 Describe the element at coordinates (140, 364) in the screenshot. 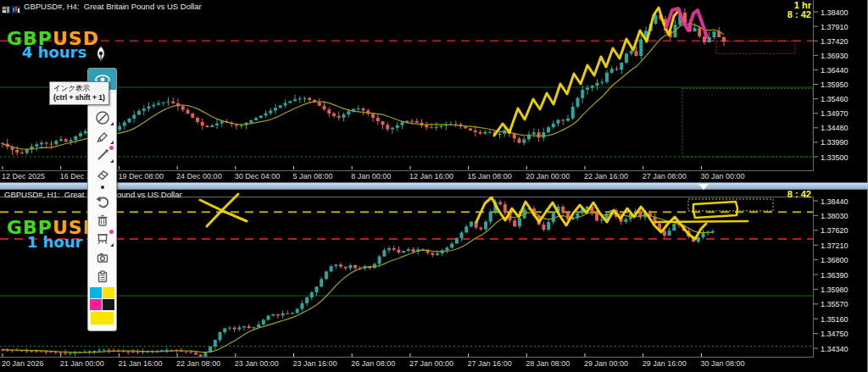

I see `time-axis-label: 21 Jan 16:00` at that location.